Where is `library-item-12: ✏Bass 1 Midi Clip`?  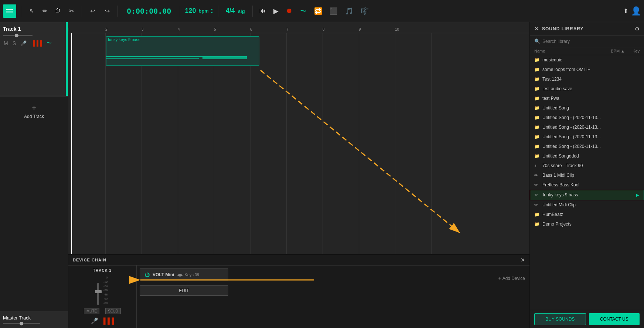 library-item-12: ✏Bass 1 Midi Clip is located at coordinates (587, 175).